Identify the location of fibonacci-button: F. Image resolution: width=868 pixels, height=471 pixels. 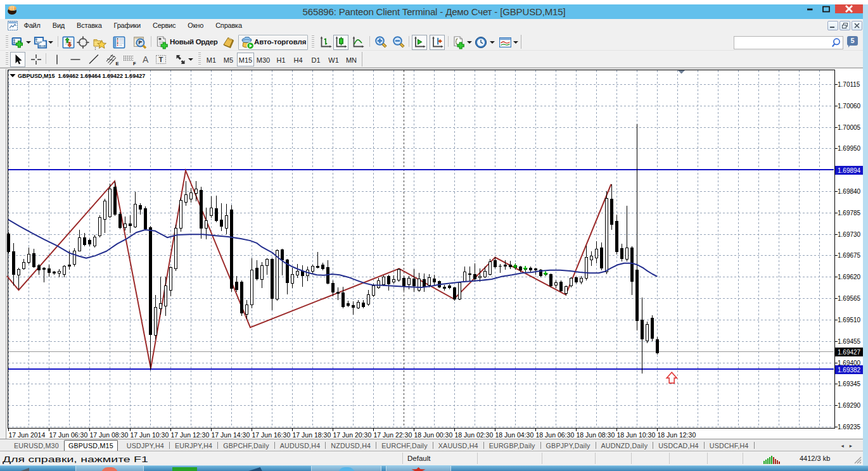
(129, 60).